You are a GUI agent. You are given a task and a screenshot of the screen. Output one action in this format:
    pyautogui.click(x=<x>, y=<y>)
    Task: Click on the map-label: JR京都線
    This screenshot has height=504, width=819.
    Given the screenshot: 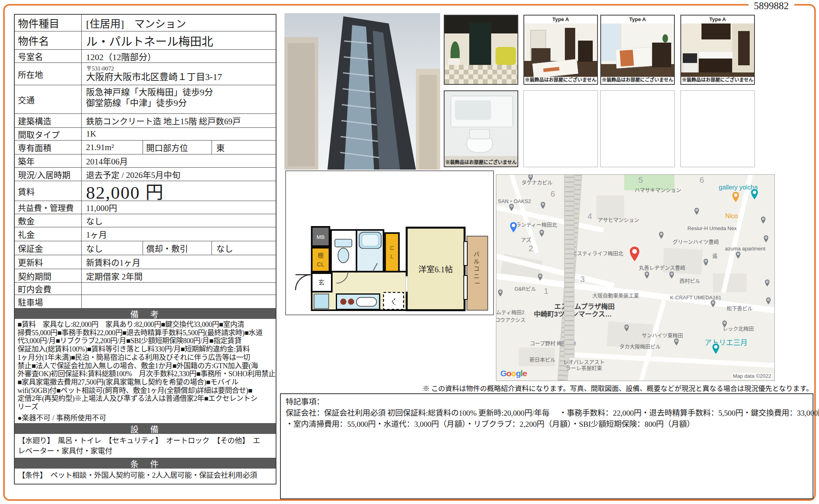 What is the action you would take?
    pyautogui.click(x=569, y=266)
    